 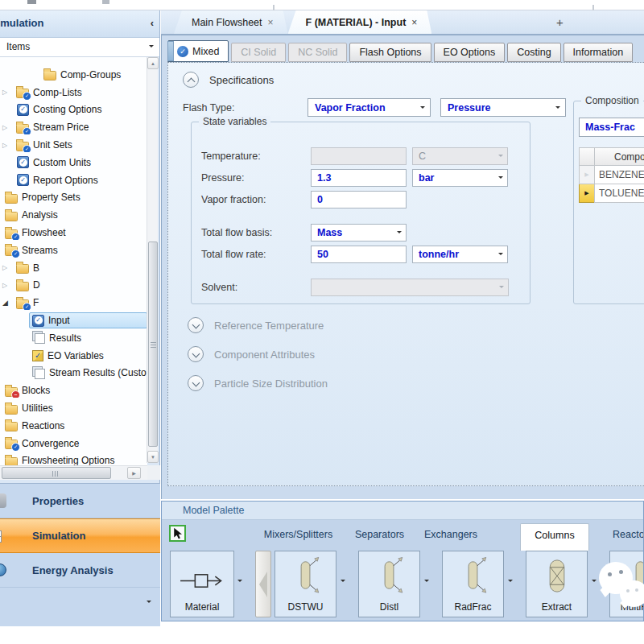 I want to click on tree-item: Flowsheet, so click(x=74, y=233).